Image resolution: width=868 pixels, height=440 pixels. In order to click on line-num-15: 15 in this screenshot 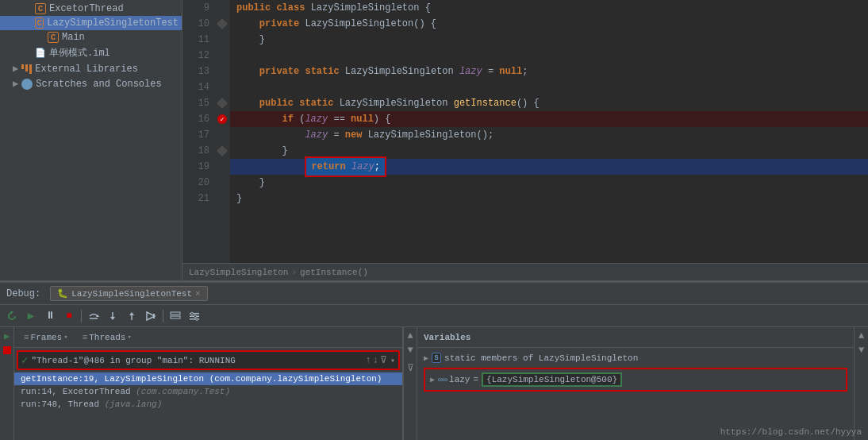, I will do `click(198, 103)`.